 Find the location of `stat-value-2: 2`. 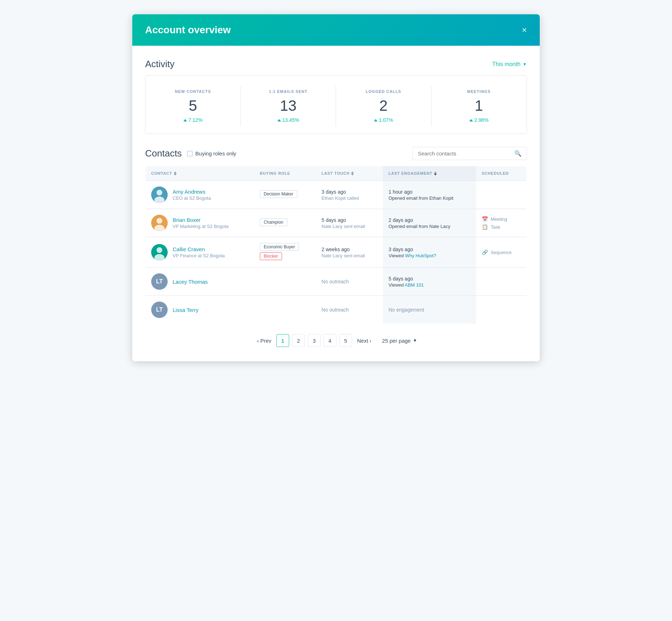

stat-value-2: 2 is located at coordinates (384, 106).